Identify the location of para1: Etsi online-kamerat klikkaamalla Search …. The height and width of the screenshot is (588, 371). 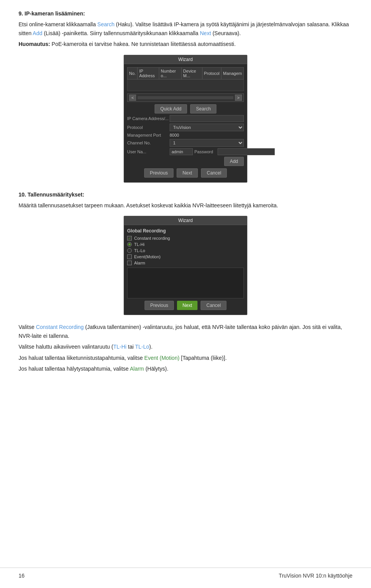
(186, 29).